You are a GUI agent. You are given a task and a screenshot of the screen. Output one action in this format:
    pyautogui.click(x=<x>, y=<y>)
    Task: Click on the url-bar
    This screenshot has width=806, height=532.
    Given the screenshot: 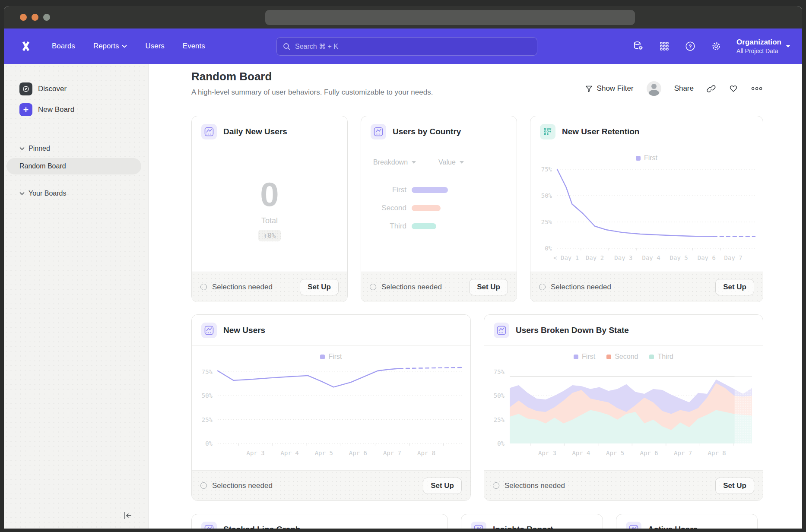 What is the action you would take?
    pyautogui.click(x=450, y=17)
    